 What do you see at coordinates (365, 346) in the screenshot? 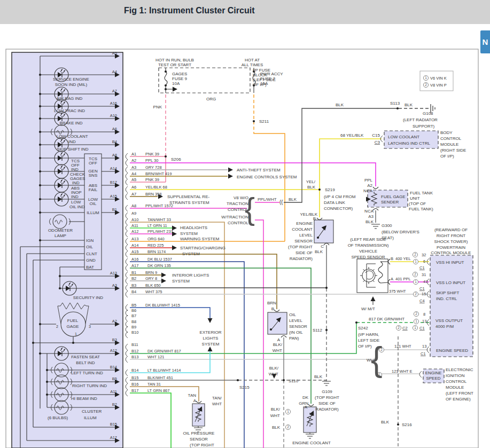
I see `diagram-label: OF I/P)` at bounding box center [365, 346].